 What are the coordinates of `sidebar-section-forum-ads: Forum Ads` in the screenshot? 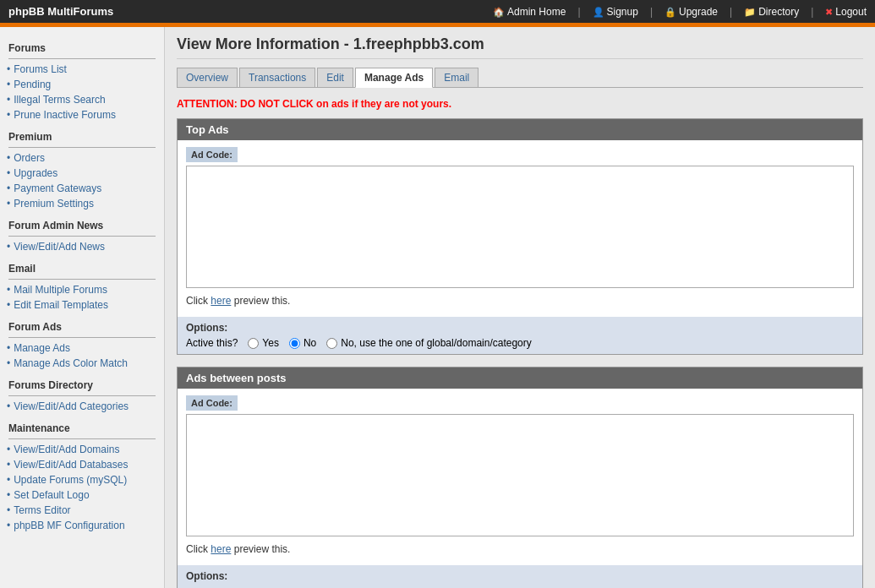 It's located at (82, 325).